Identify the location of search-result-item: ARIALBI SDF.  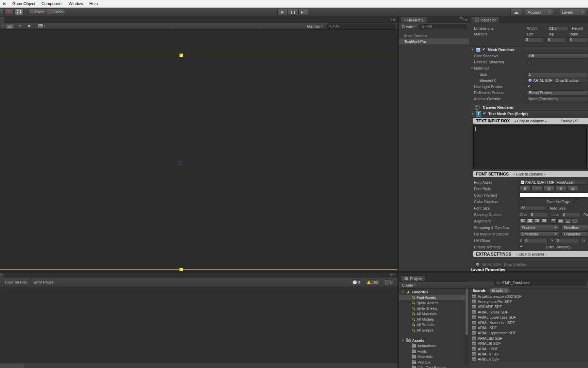
(529, 343).